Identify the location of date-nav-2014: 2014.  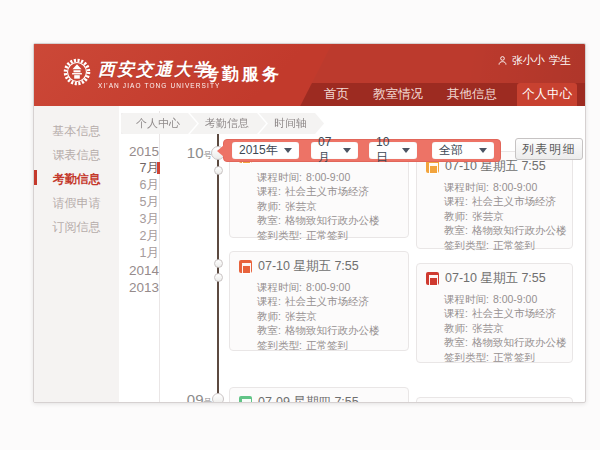
(138, 270).